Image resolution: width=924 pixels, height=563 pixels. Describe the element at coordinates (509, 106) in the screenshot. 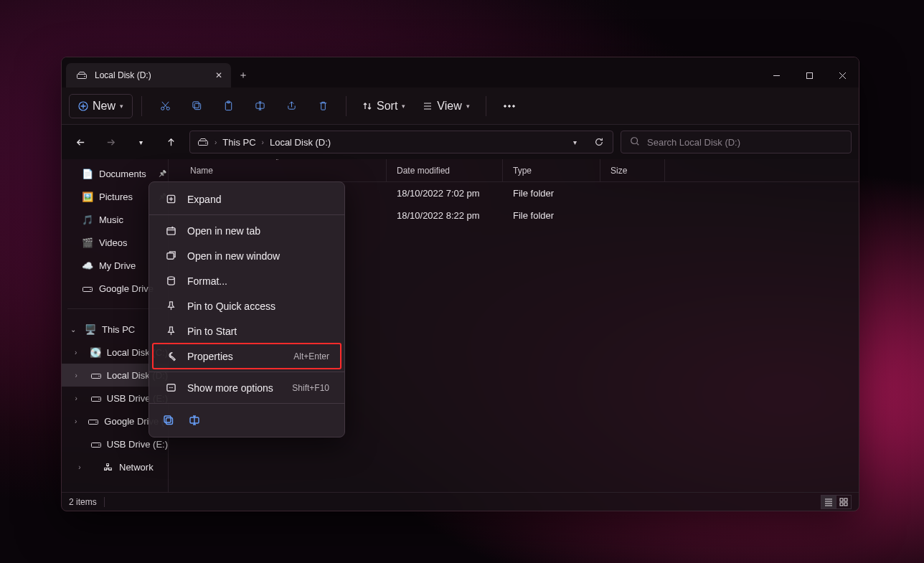

I see `more-options-button` at that location.